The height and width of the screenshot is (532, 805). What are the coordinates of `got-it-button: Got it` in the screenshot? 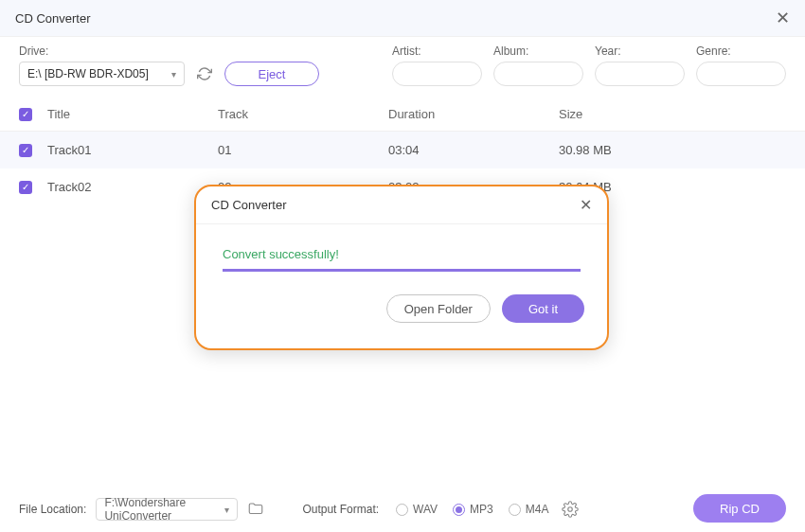 It's located at (544, 309).